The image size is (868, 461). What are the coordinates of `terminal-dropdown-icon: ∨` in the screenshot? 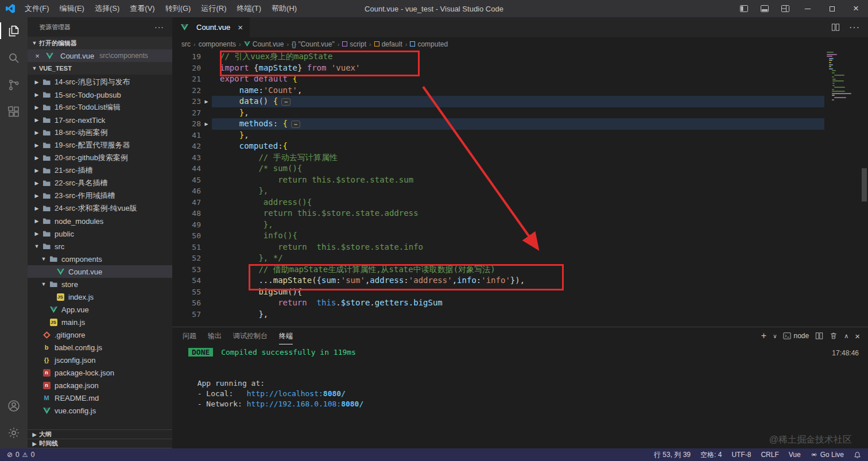 It's located at (775, 336).